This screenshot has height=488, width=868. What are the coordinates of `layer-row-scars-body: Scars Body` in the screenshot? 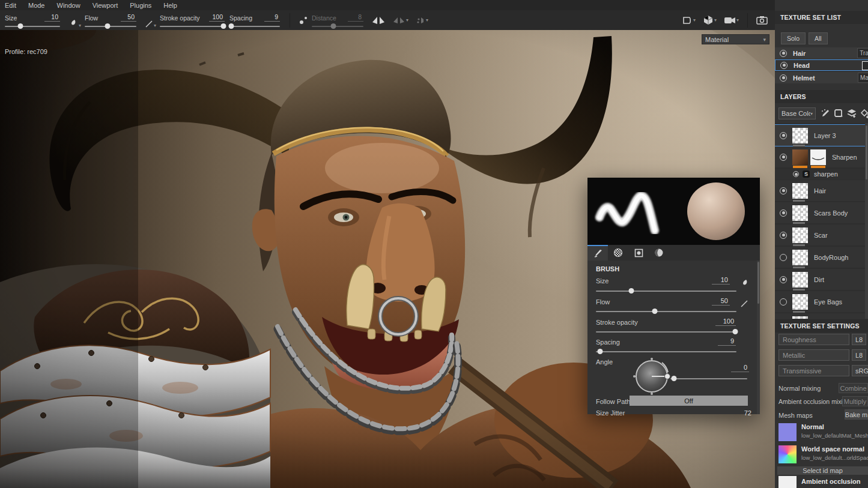 It's located at (822, 212).